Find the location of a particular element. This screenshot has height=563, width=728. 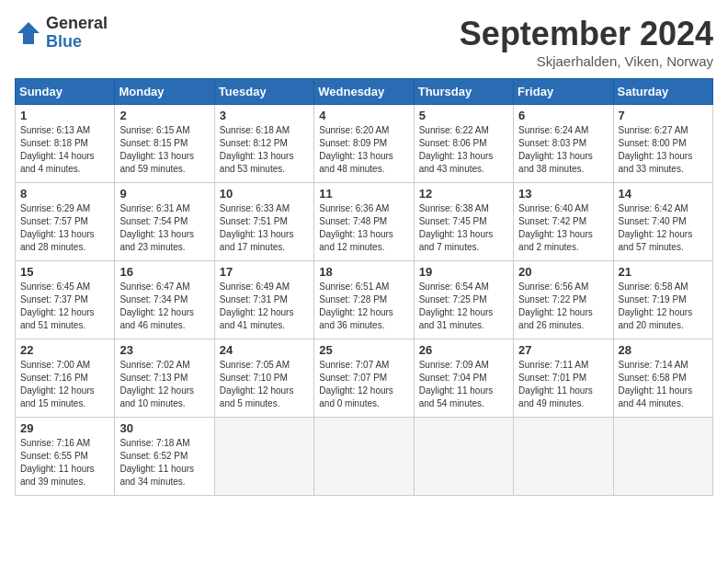

day-number: 9 is located at coordinates (164, 193).